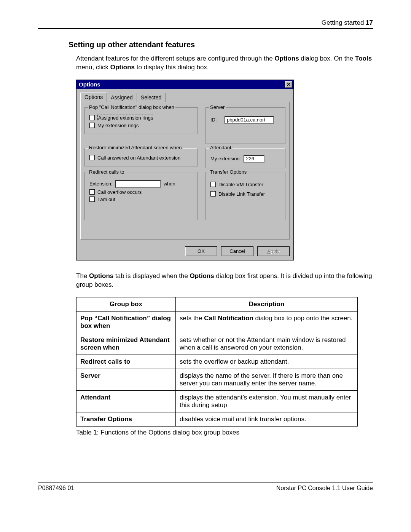 This screenshot has width=411, height=532. What do you see at coordinates (245, 158) in the screenshot?
I see `group-attendant: Attendant My extension:` at bounding box center [245, 158].